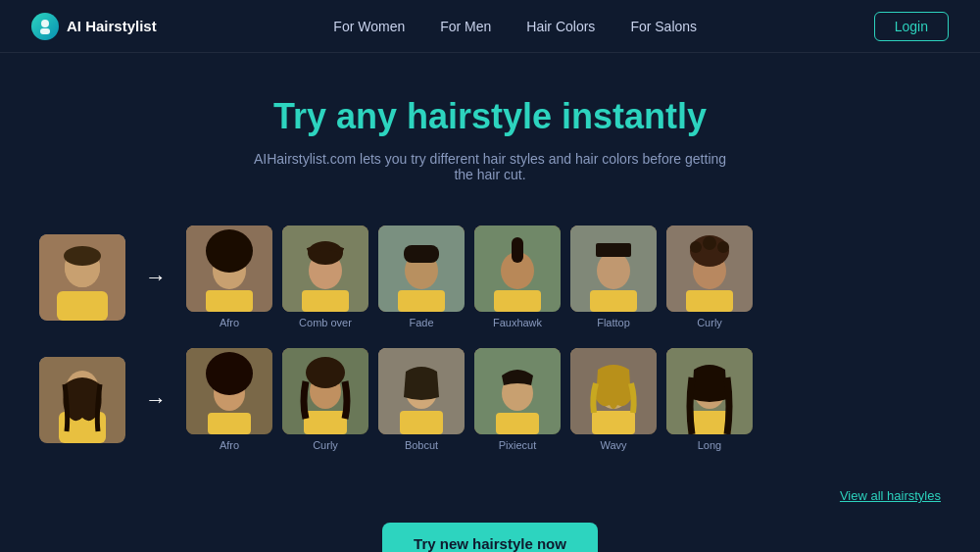 Image resolution: width=980 pixels, height=552 pixels. What do you see at coordinates (490, 498) in the screenshot?
I see `view-all-row: View all hairstyles` at bounding box center [490, 498].